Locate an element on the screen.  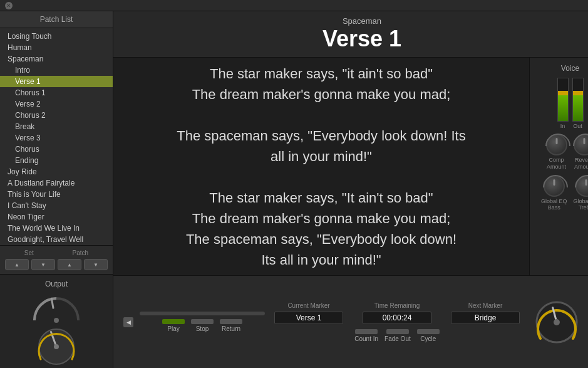
count-in-indicator is located at coordinates (366, 332).